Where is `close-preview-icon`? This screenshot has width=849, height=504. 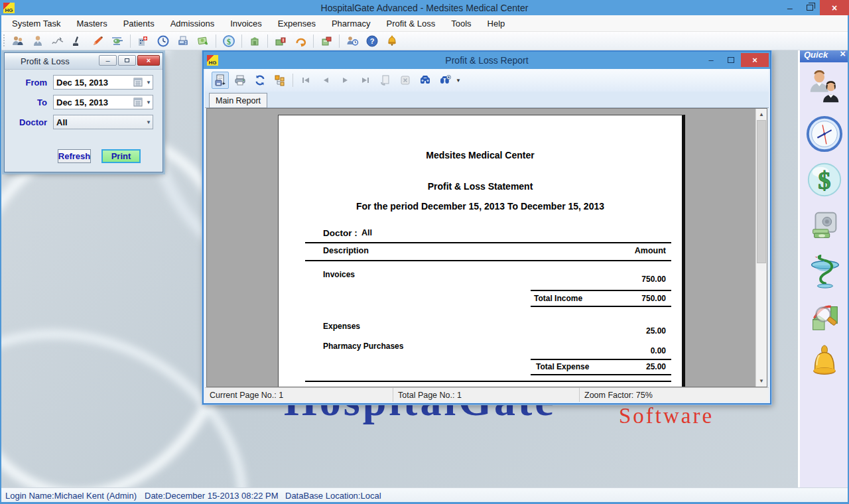 close-preview-icon is located at coordinates (405, 80).